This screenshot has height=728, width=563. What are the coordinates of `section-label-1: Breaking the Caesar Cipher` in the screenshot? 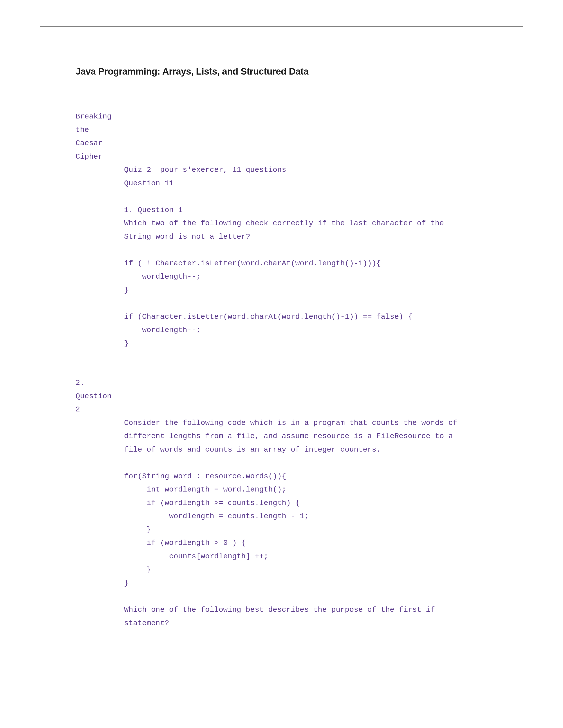 It's located at (100, 137).